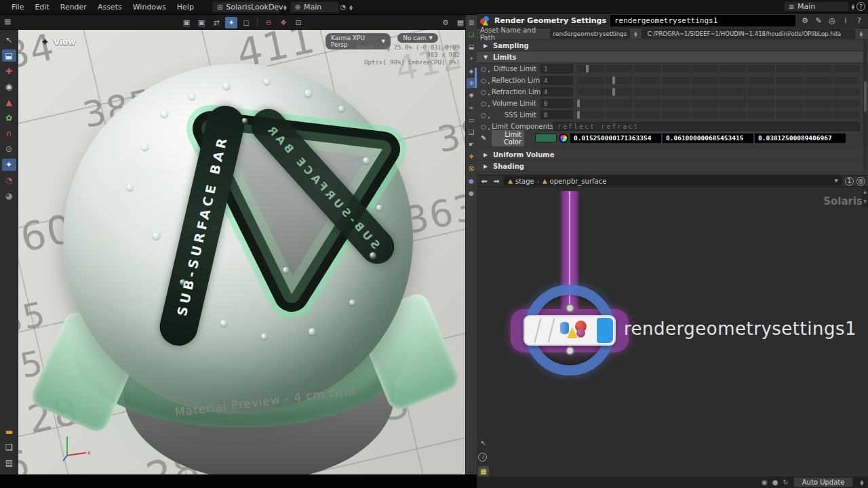  Describe the element at coordinates (472, 58) in the screenshot. I see `pin-view-icon: ⌖` at that location.